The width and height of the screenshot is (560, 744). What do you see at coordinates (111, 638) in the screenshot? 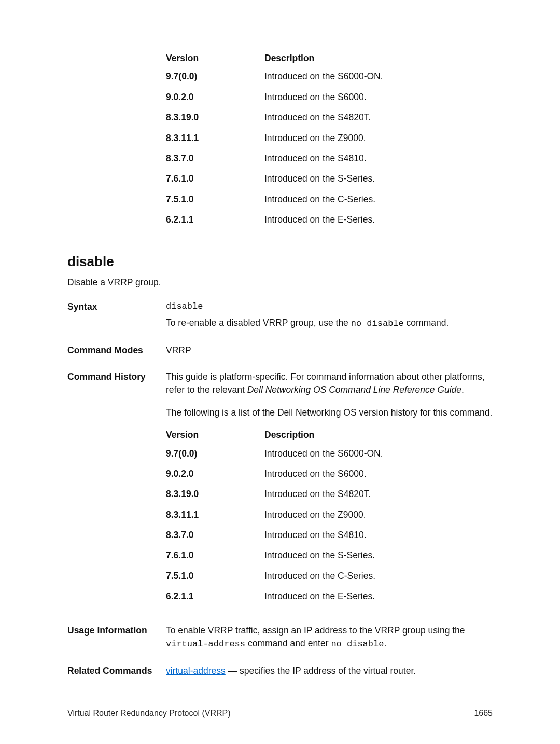
I see `label-usage-information: Usage Information` at bounding box center [111, 638].